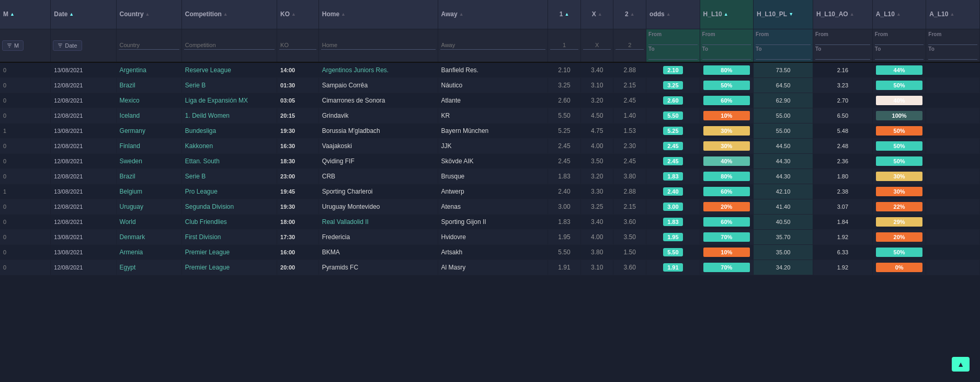 This screenshot has width=980, height=382. What do you see at coordinates (206, 222) in the screenshot?
I see `competition-value: Club Friendlies` at bounding box center [206, 222].